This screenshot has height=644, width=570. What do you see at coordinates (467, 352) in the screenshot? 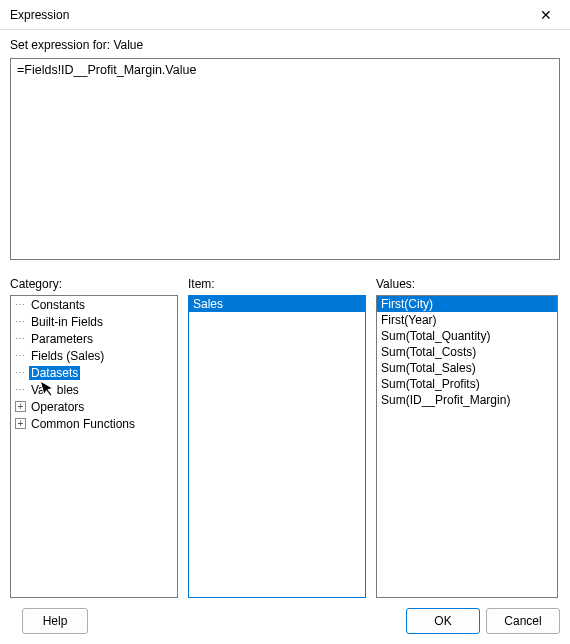
I see `list-item: Sum(Total_Costs)` at bounding box center [467, 352].